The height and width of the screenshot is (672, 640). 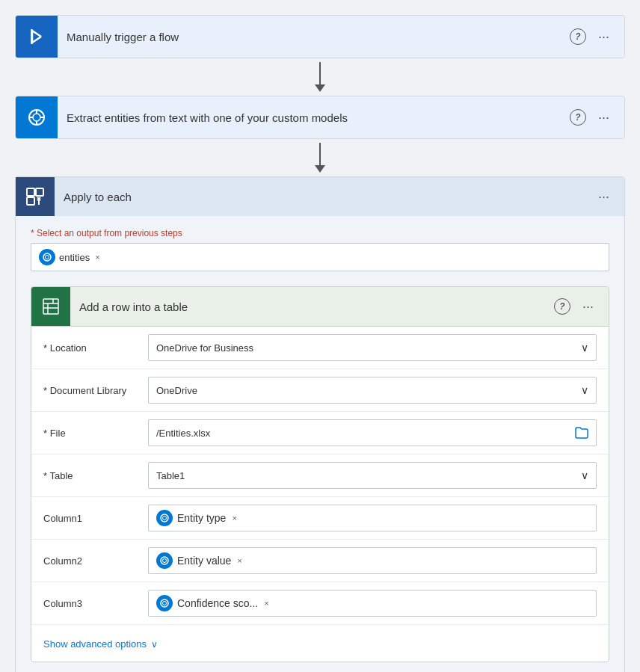 What do you see at coordinates (320, 561) in the screenshot?
I see `column2-row: Column2 Entity value ×` at bounding box center [320, 561].